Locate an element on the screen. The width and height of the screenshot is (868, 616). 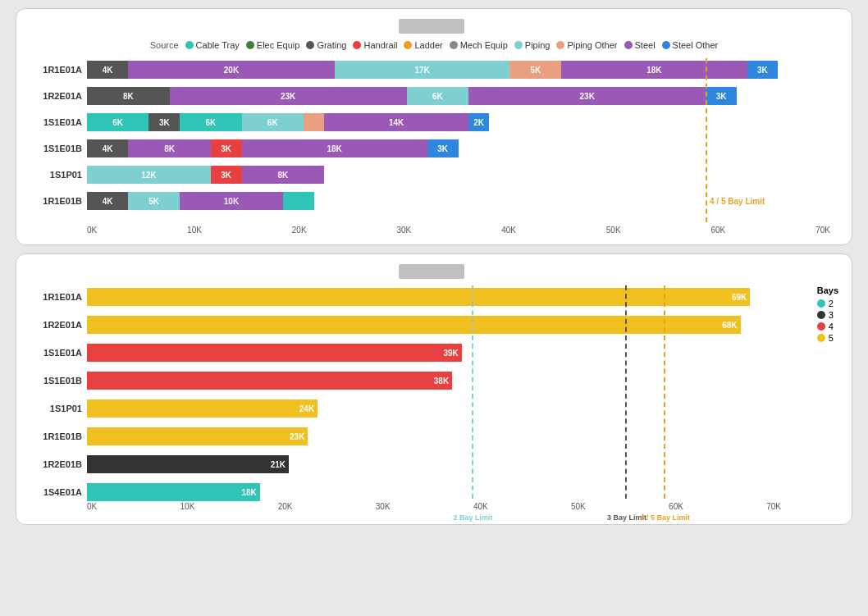
legend-label: Elec Equip is located at coordinates (279, 45).